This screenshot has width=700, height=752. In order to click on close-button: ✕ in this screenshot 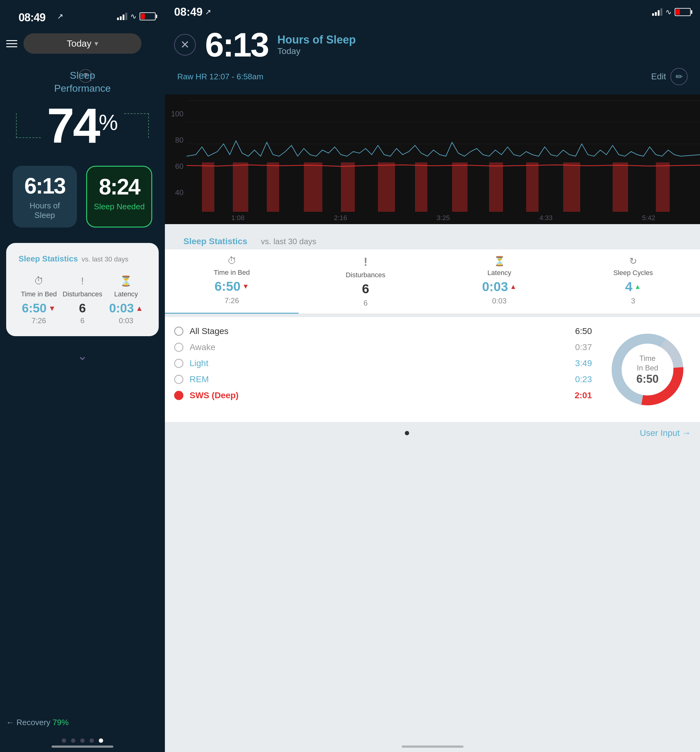, I will do `click(185, 45)`.